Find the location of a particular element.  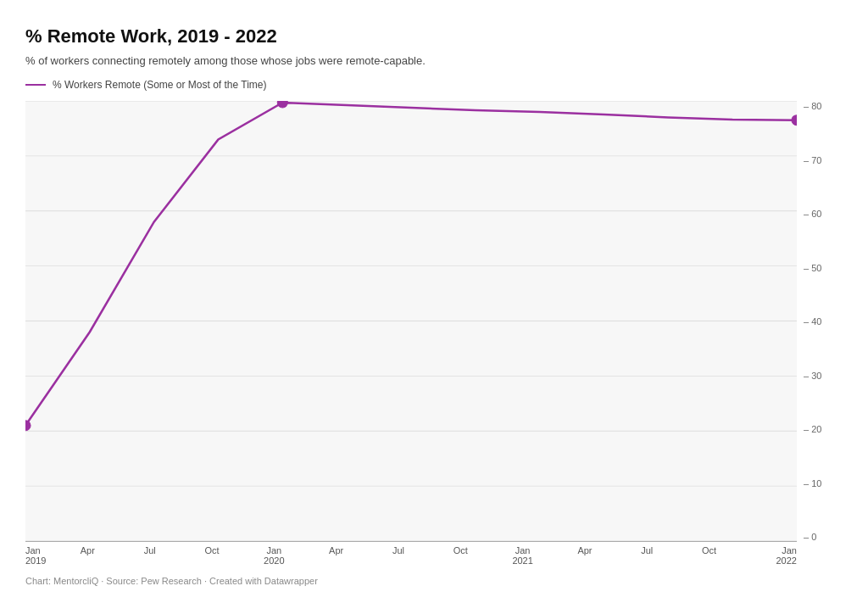

y-label-30: – 30 is located at coordinates (812, 376).